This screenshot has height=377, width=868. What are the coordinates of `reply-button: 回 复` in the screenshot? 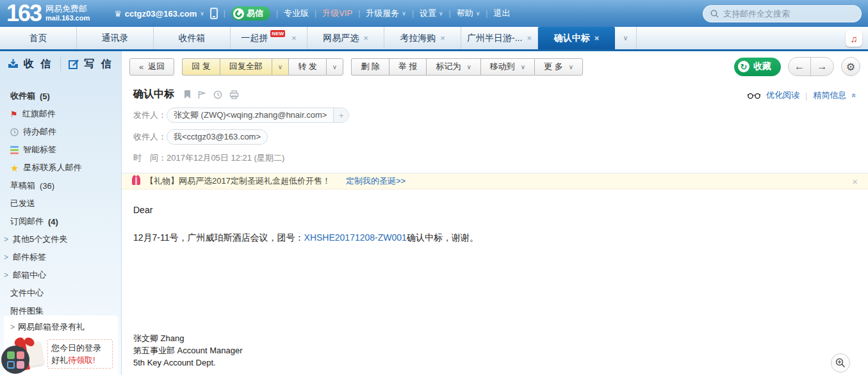 It's located at (201, 67).